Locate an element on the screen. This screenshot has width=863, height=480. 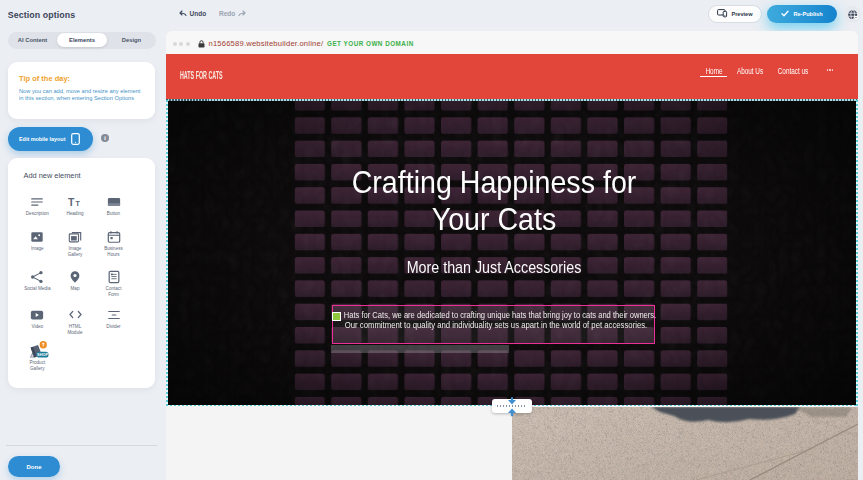
svg-text: SHOP is located at coordinates (42, 354).